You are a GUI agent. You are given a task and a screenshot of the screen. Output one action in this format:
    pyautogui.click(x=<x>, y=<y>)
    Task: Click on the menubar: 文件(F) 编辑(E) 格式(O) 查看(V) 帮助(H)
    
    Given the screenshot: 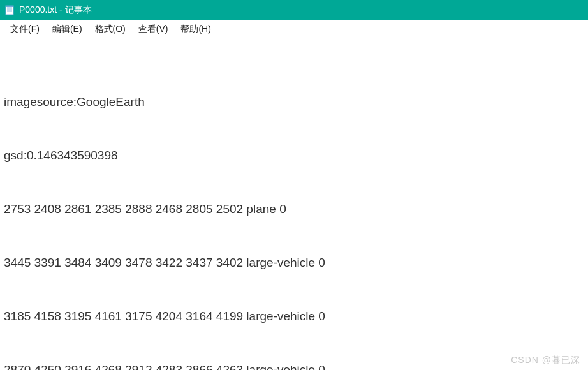 What is the action you would take?
    pyautogui.click(x=294, y=29)
    